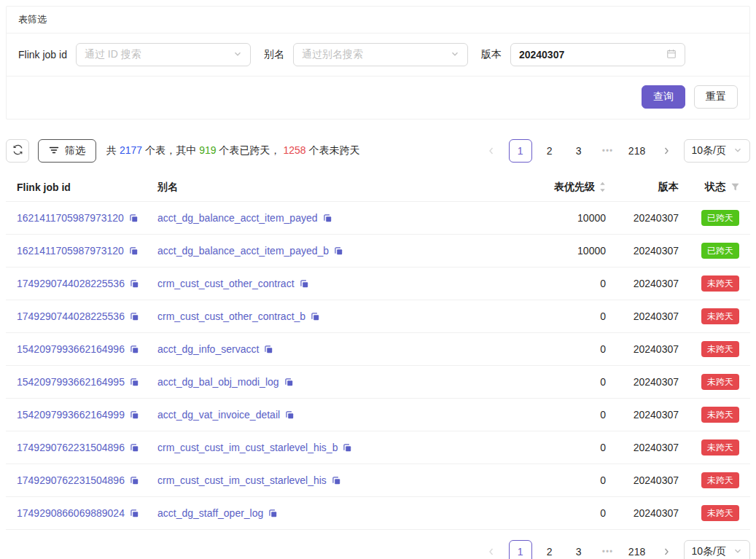  What do you see at coordinates (219, 382) in the screenshot?
I see `alias-link: acct_dg_bal_obj_modi_log` at bounding box center [219, 382].